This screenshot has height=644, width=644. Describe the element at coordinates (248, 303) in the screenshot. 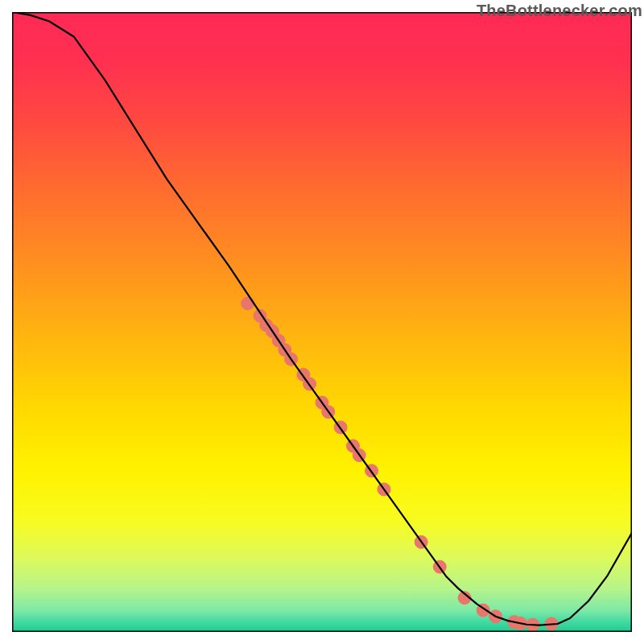

I see `data-marker` at that location.